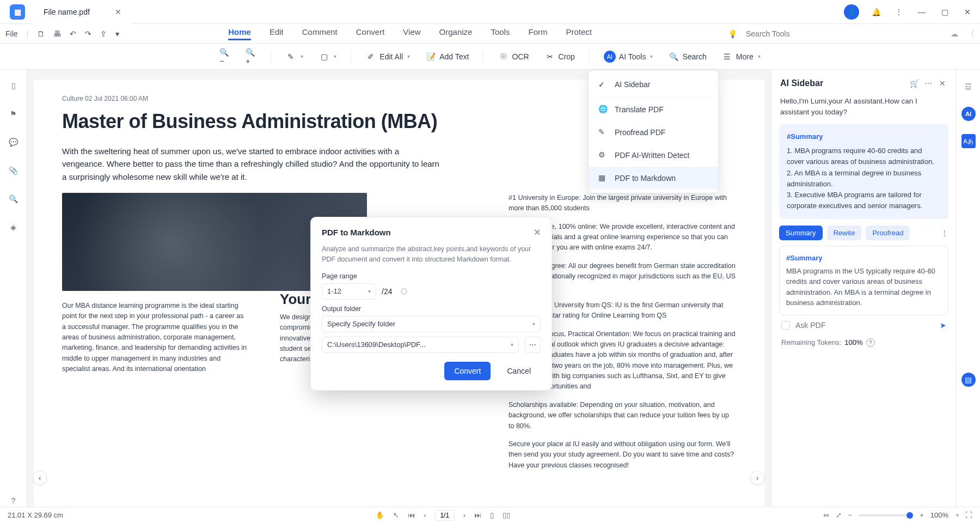 The image size is (980, 523). Describe the element at coordinates (412, 515) in the screenshot. I see `first-page-icon: ⏮` at that location.